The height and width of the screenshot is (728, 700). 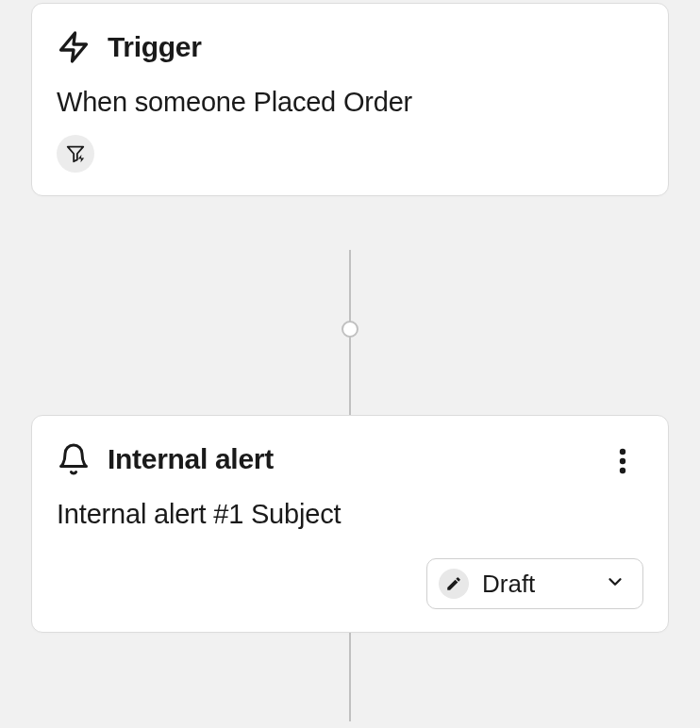 I want to click on status-label: Draft, so click(x=508, y=585).